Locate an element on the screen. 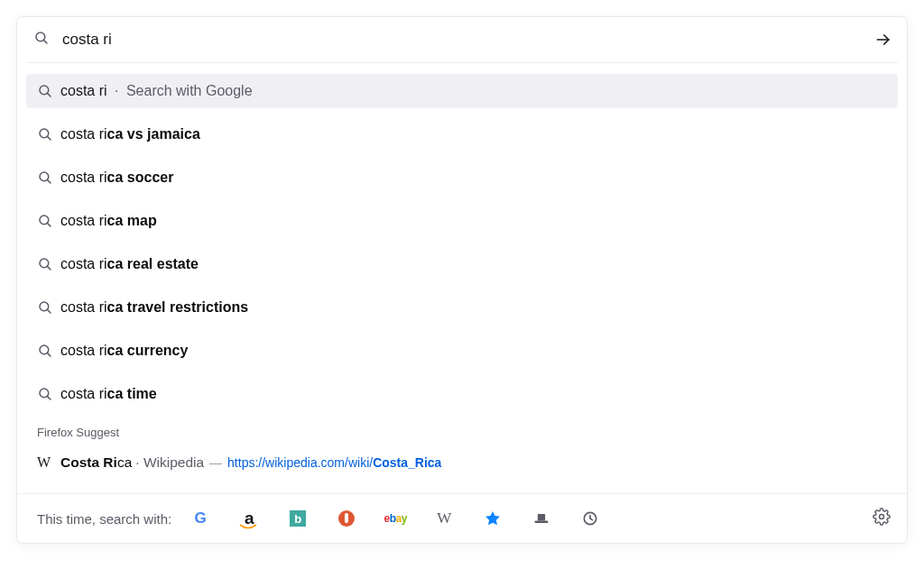 The image size is (924, 578). suggestion-row: costa rica soccer is located at coordinates (462, 178).